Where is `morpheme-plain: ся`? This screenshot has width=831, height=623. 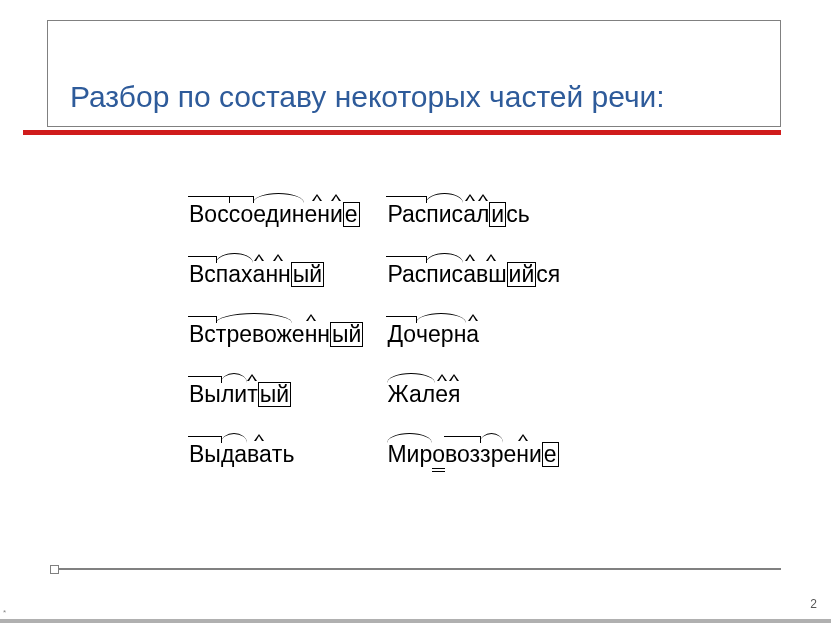
morpheme-plain: ся is located at coordinates (548, 274).